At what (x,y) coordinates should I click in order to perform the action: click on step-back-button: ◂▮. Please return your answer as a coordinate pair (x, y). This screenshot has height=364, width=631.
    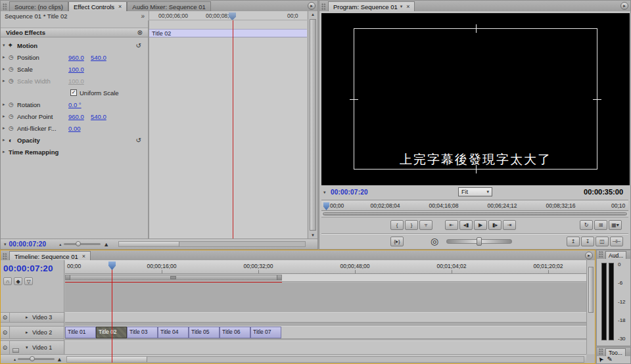
    Looking at the image, I should click on (466, 225).